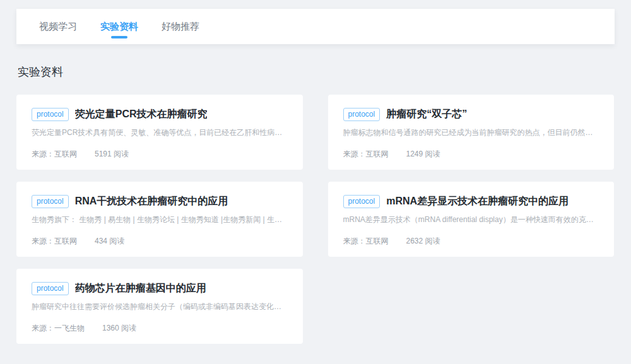 This screenshot has height=364, width=631. Describe the element at coordinates (160, 307) in the screenshot. I see `article-description: 肿瘤研究中往往需要评价候选肿瘤相关分子（编码或非编码基因表达变化或突变）的生物学…` at that location.